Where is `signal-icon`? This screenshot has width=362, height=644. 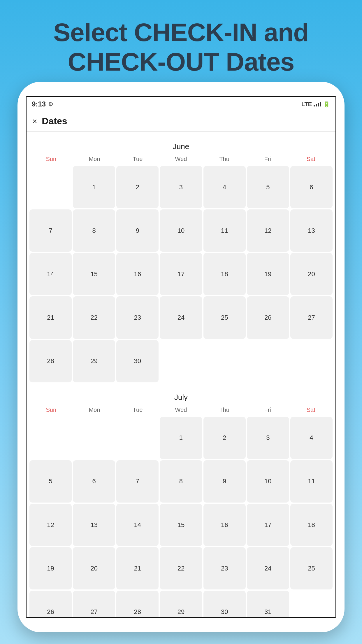
signal-icon is located at coordinates (317, 104).